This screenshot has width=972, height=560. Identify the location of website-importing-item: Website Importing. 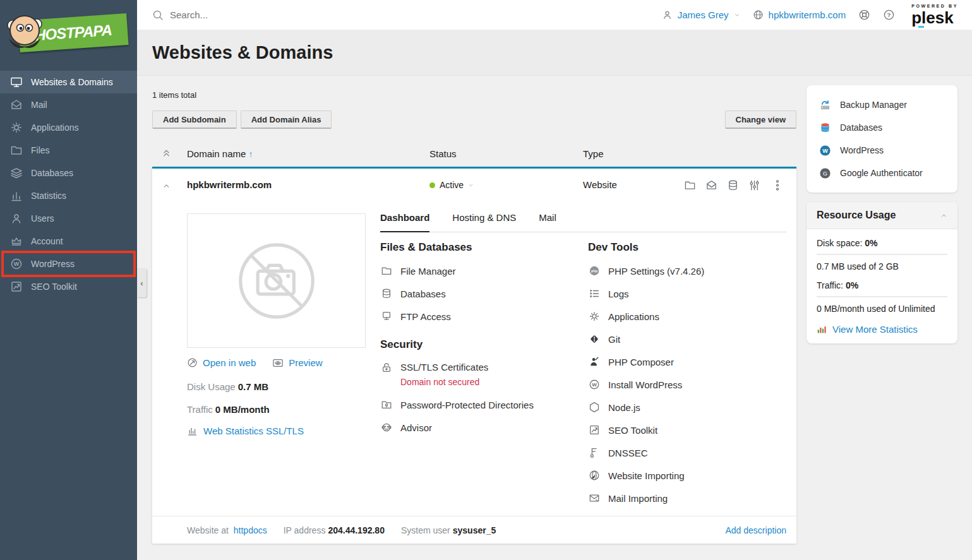
(692, 475).